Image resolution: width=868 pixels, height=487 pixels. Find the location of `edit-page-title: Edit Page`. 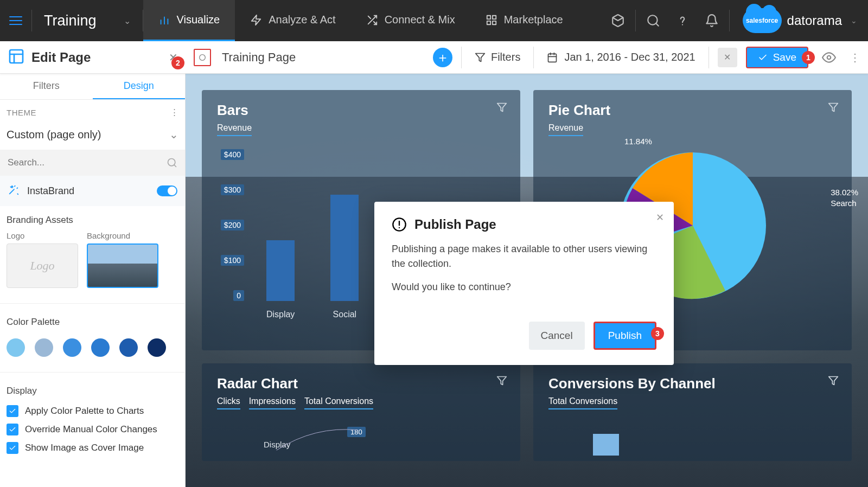

edit-page-title: Edit Page is located at coordinates (61, 57).